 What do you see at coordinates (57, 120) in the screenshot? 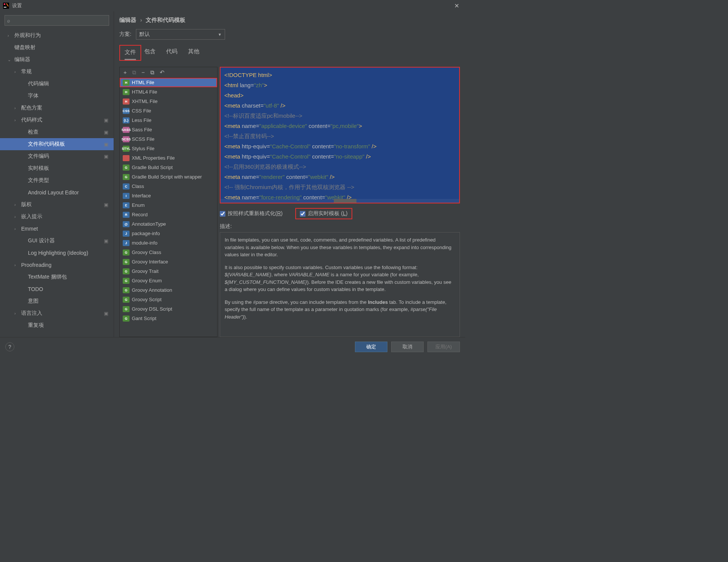
I see `sidebar-item: ›代码样式▣` at bounding box center [57, 120].